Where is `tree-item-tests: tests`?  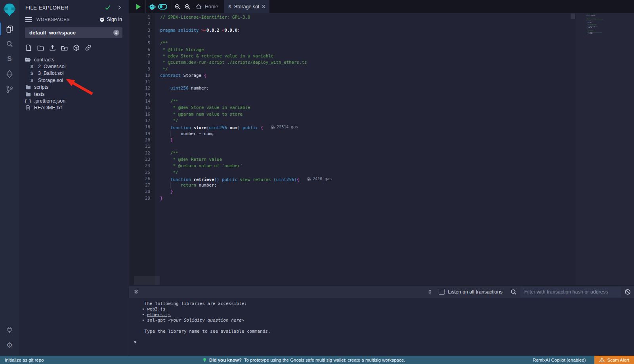 tree-item-tests: tests is located at coordinates (74, 94).